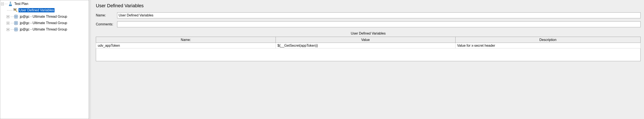 The image size is (644, 119). Describe the element at coordinates (368, 15) in the screenshot. I see `name-field-row: Name:` at that location.